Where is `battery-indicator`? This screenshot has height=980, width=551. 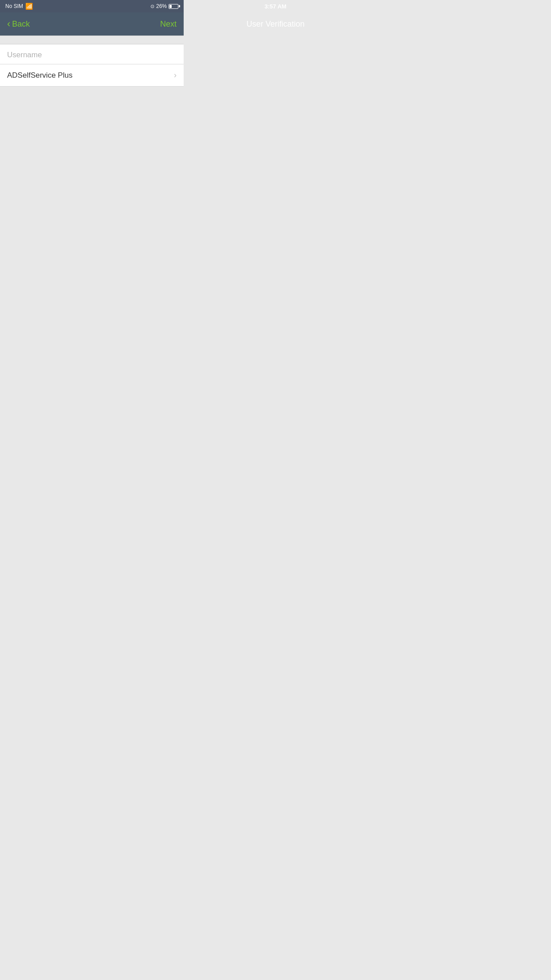
battery-indicator is located at coordinates (173, 6).